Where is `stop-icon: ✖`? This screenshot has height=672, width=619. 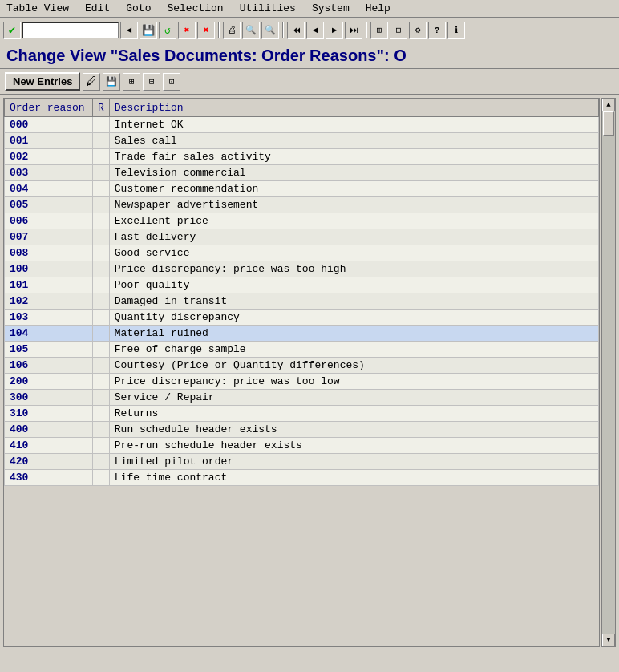 stop-icon: ✖ is located at coordinates (187, 30).